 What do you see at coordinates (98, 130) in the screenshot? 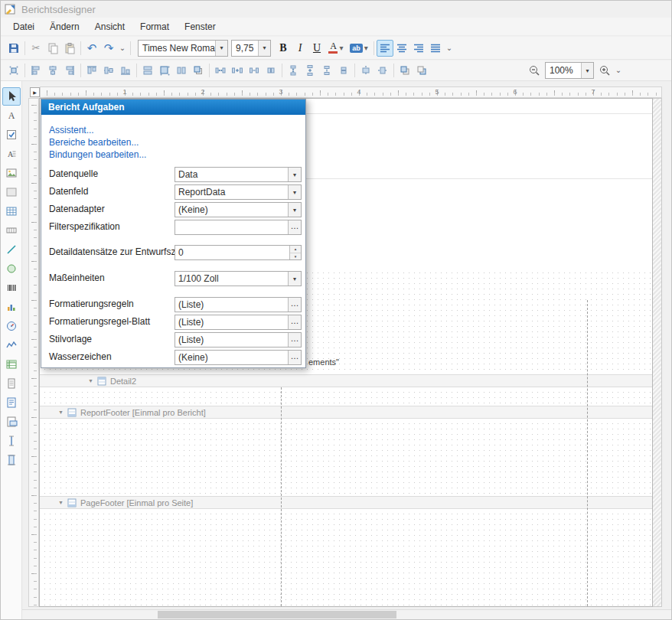
I see `assistant-link: Assistent...` at bounding box center [98, 130].